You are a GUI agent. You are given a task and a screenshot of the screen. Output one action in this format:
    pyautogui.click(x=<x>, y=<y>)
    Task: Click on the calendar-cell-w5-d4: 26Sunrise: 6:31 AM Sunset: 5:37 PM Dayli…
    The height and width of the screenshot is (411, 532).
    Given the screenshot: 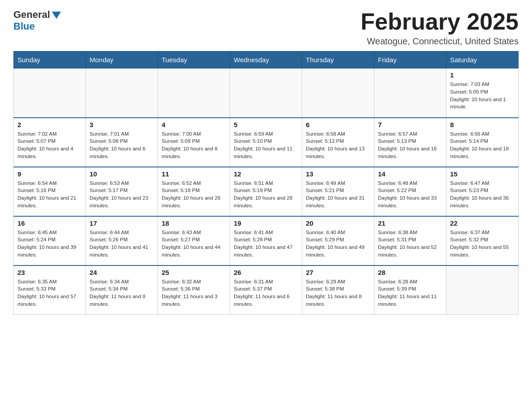 What is the action you would take?
    pyautogui.click(x=266, y=290)
    